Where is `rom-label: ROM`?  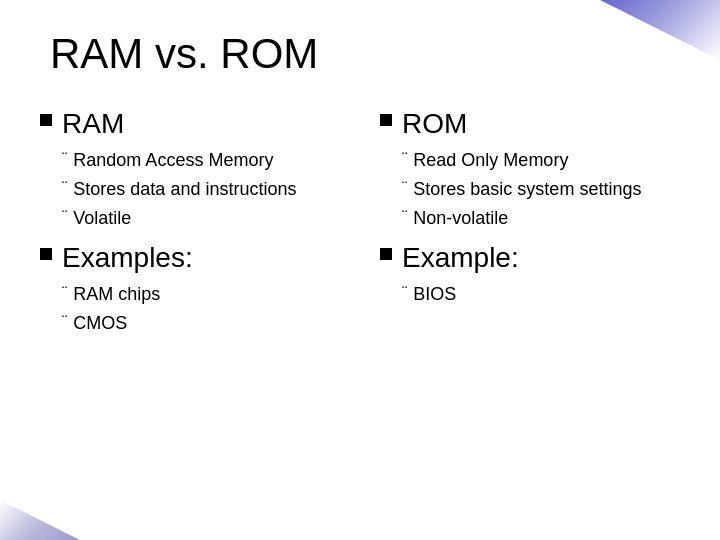 rom-label: ROM is located at coordinates (434, 124).